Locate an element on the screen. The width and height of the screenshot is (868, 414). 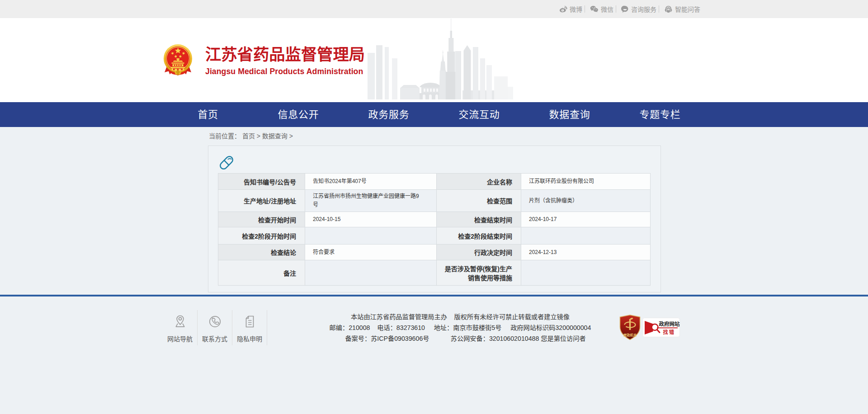
svg-text: 政府网站 is located at coordinates (670, 324).